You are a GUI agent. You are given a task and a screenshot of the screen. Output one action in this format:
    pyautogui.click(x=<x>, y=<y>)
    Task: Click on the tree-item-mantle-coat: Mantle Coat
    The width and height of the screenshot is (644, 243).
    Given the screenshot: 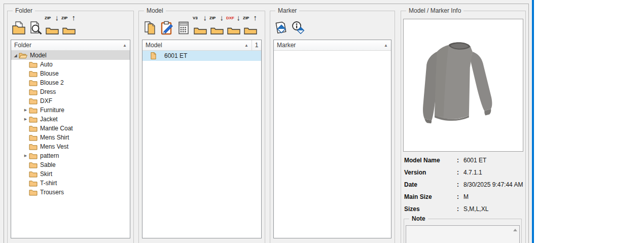 What is the action you would take?
    pyautogui.click(x=70, y=128)
    